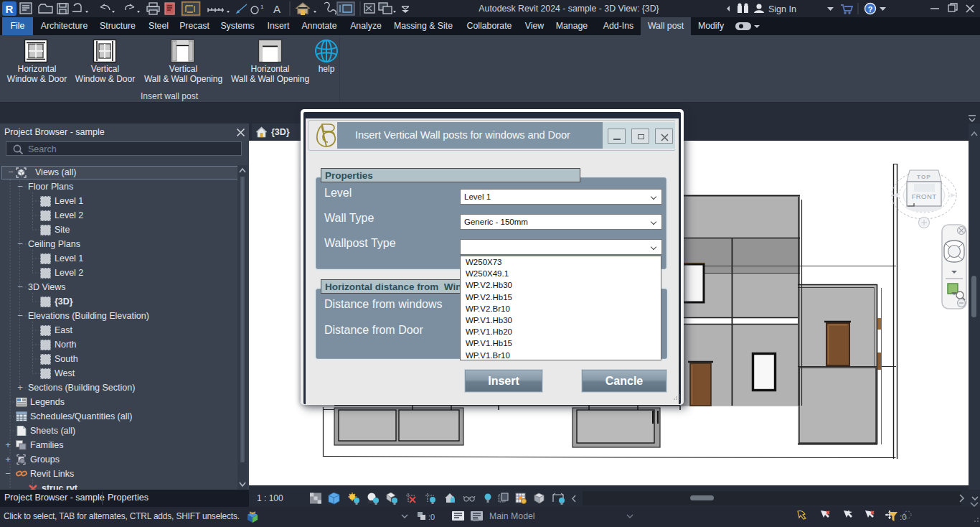  Describe the element at coordinates (277, 9) in the screenshot. I see `svg-text: A` at that location.